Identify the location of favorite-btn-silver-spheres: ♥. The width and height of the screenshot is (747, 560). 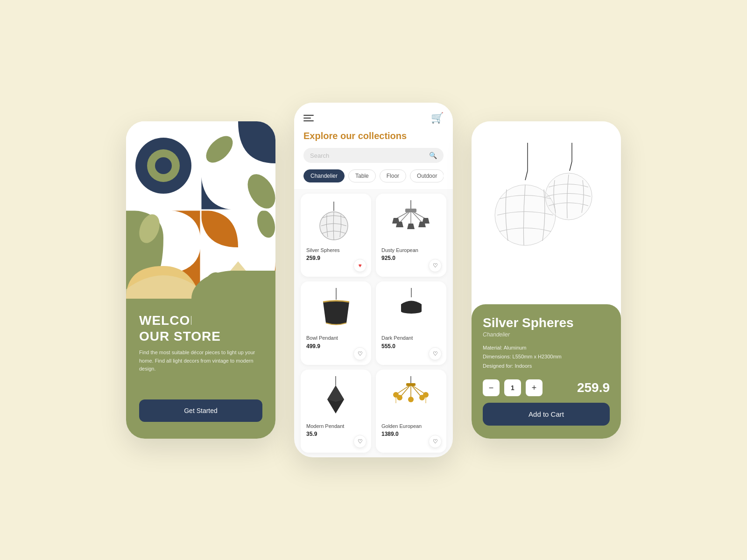
(360, 266).